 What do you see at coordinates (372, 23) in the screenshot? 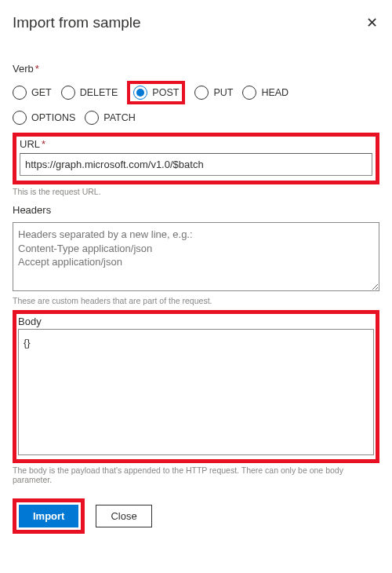
I see `close-icon: ✕` at bounding box center [372, 23].